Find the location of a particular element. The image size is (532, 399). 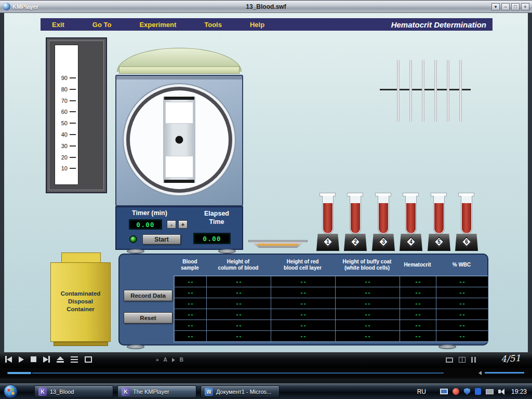

menu-bar: ExitGo ToExperimentToolsHelp Hematocrit … is located at coordinates (267, 24).